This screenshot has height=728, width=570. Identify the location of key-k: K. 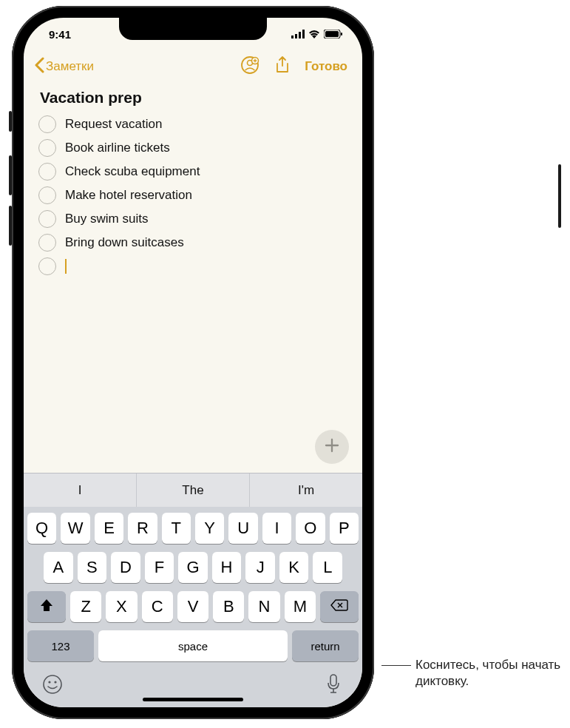
(294, 567).